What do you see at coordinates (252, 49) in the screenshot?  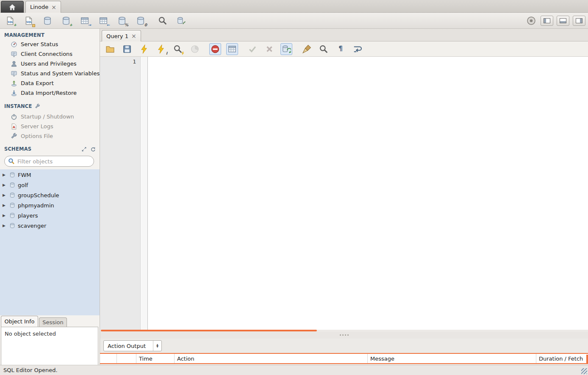 I see `commit-button` at bounding box center [252, 49].